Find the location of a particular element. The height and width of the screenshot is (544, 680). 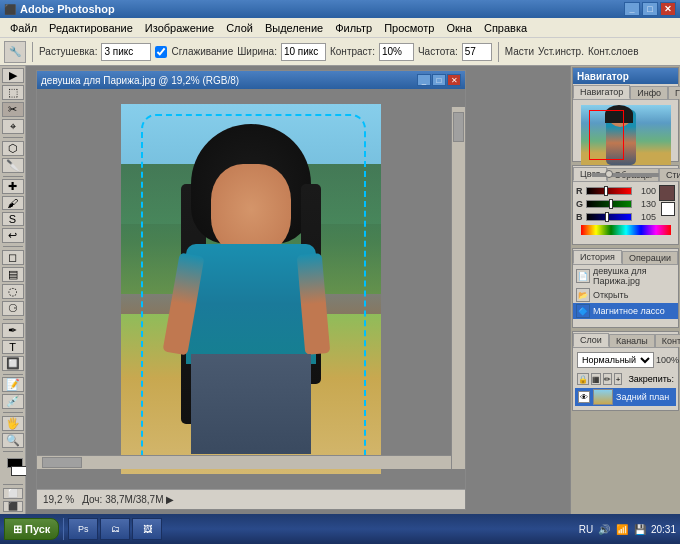

antialias-label: Сглаживание is located at coordinates (202, 52).